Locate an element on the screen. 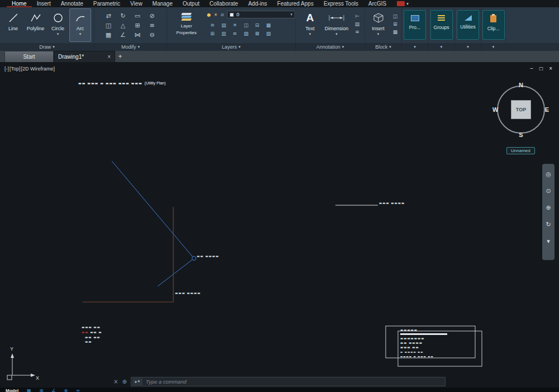 Image resolution: width=559 pixels, height=392 pixels. layer-lock-icon: ⊘ is located at coordinates (222, 15).